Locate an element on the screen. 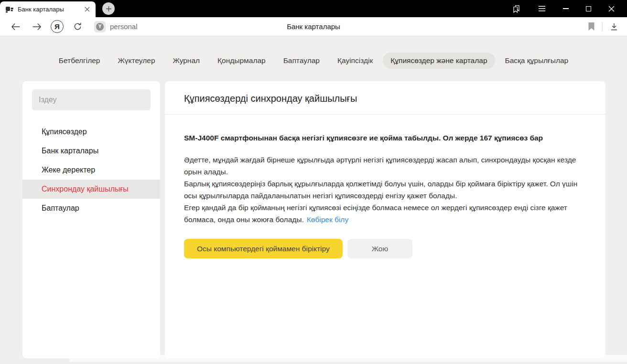 The height and width of the screenshot is (364, 627). browser-toolbar: Я Y personal Банк карталары is located at coordinates (314, 27).